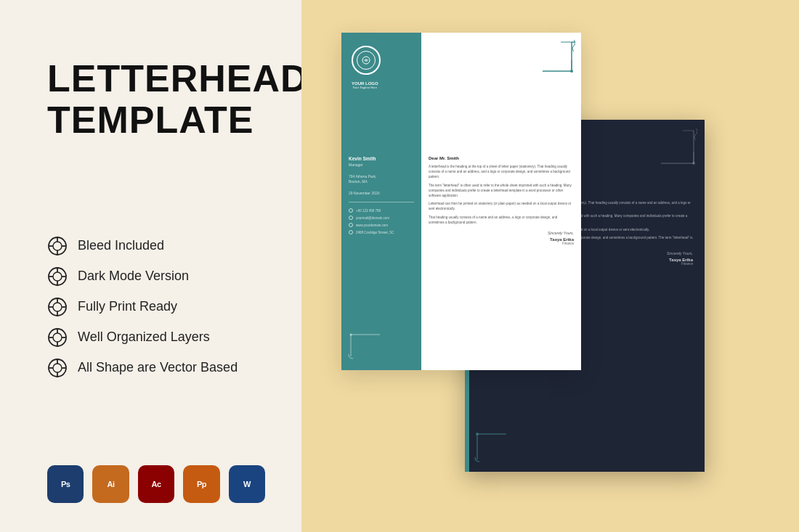 Image resolution: width=799 pixels, height=532 pixels. I want to click on sincerely: Sincerely Yours,, so click(501, 233).